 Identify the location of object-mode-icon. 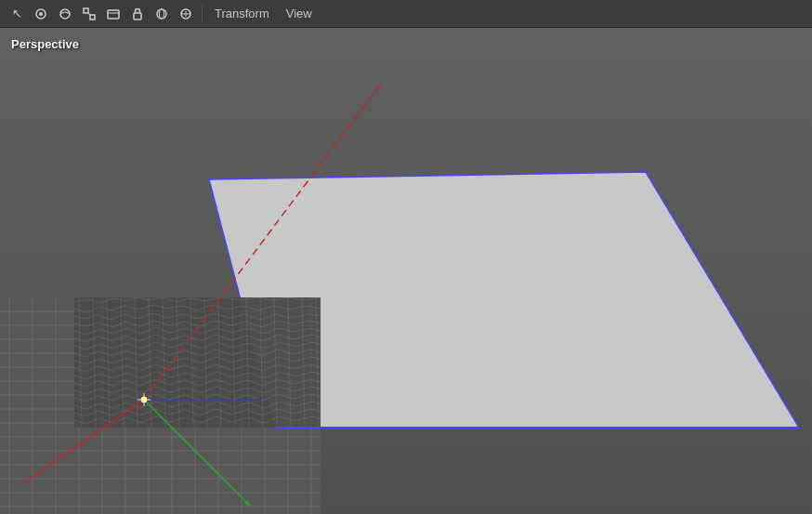
(162, 14).